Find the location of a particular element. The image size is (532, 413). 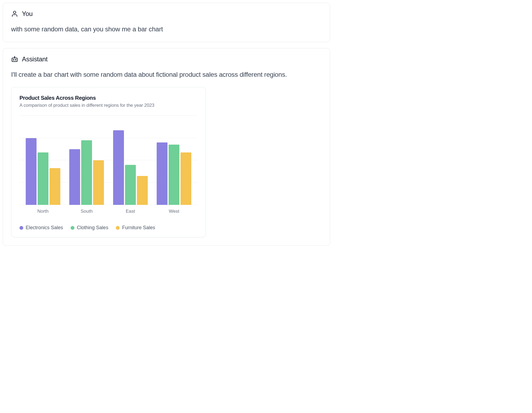

chart-x-tick: West is located at coordinates (174, 211).